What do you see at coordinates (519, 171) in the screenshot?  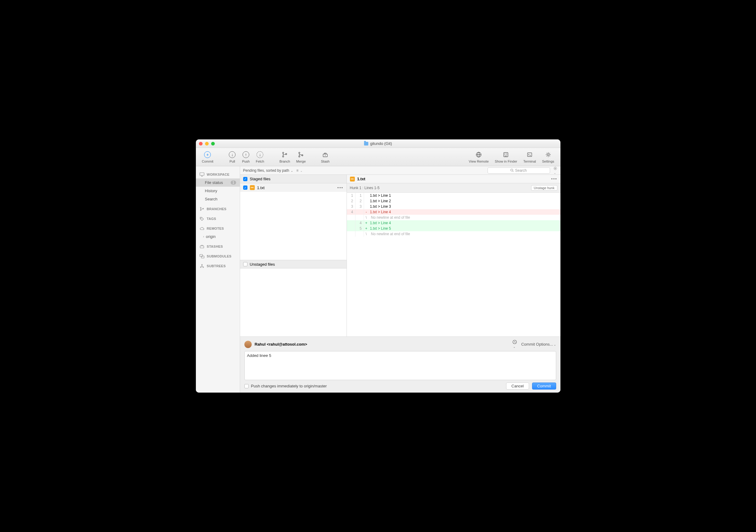 I see `search-input: Search` at bounding box center [519, 171].